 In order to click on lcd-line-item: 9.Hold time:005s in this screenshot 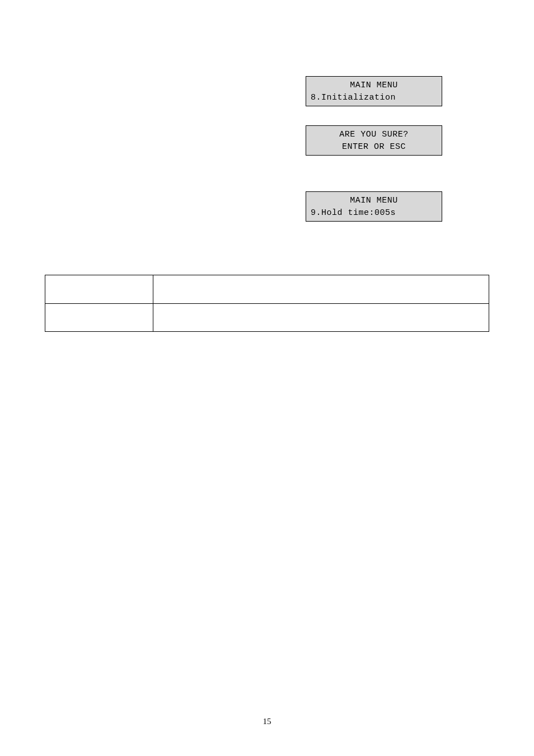, I will do `click(374, 213)`.